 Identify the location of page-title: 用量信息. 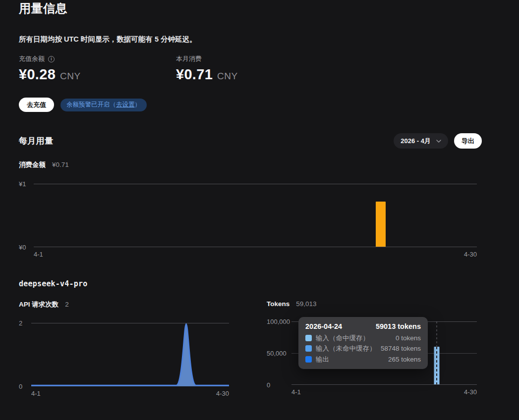
(248, 8).